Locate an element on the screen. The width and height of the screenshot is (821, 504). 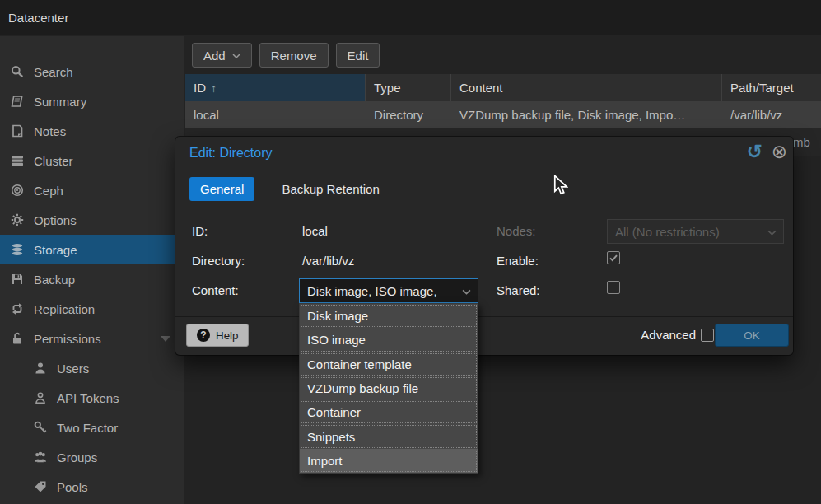
sidebar-item-label: Summary is located at coordinates (60, 102).